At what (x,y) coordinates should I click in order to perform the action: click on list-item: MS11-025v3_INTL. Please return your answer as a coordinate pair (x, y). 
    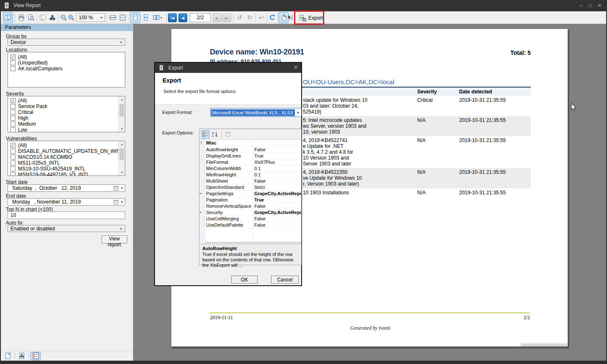
    Looking at the image, I should click on (66, 163).